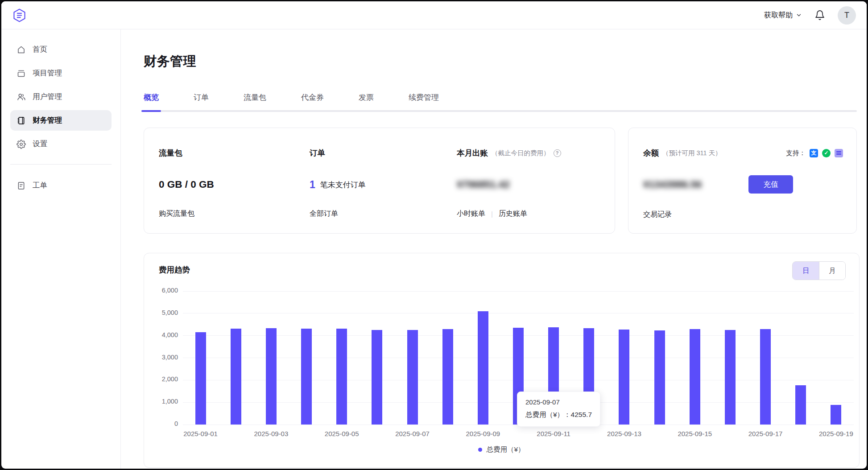 The width and height of the screenshot is (868, 470). What do you see at coordinates (484, 185) in the screenshot?
I see `monthly-billing-value-redacted: ¥796851.42` at bounding box center [484, 185].